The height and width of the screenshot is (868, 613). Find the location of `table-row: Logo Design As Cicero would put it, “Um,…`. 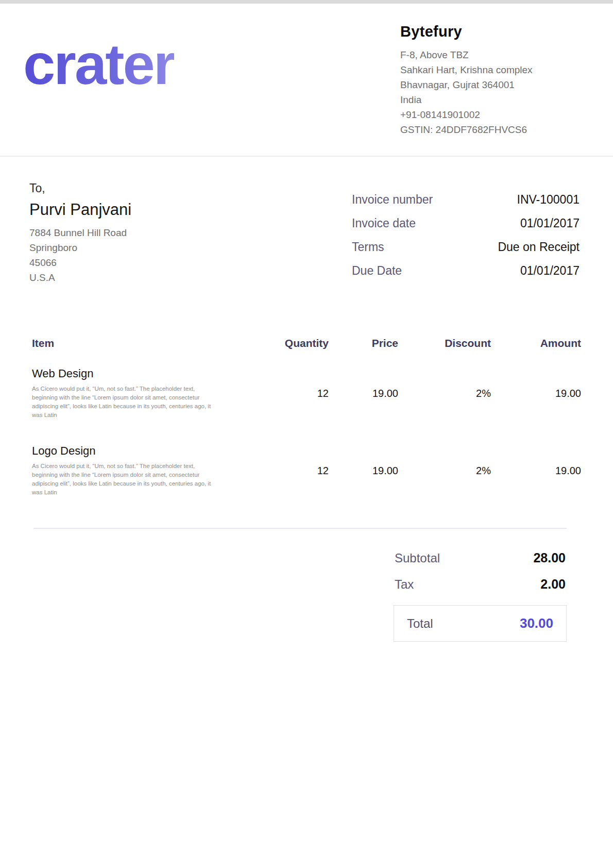

table-row: Logo Design As Cicero would put it, “Um,… is located at coordinates (306, 483).